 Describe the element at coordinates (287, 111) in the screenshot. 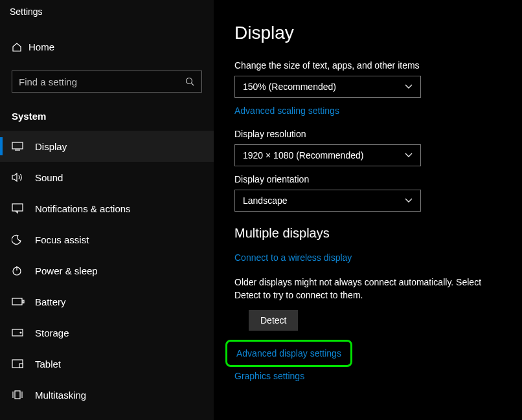

I see `advanced-scaling-link: Advanced scaling settings` at that location.